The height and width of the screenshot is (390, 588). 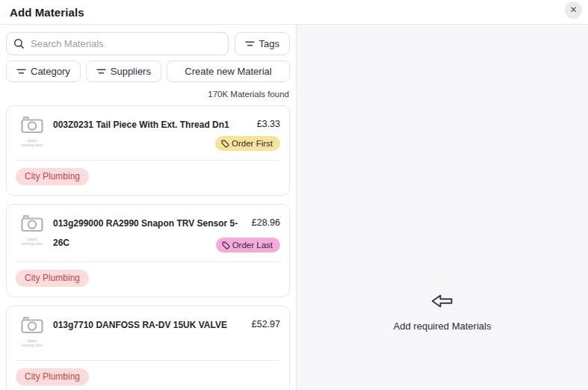 I want to click on tags-button-label: Tags, so click(x=269, y=43).